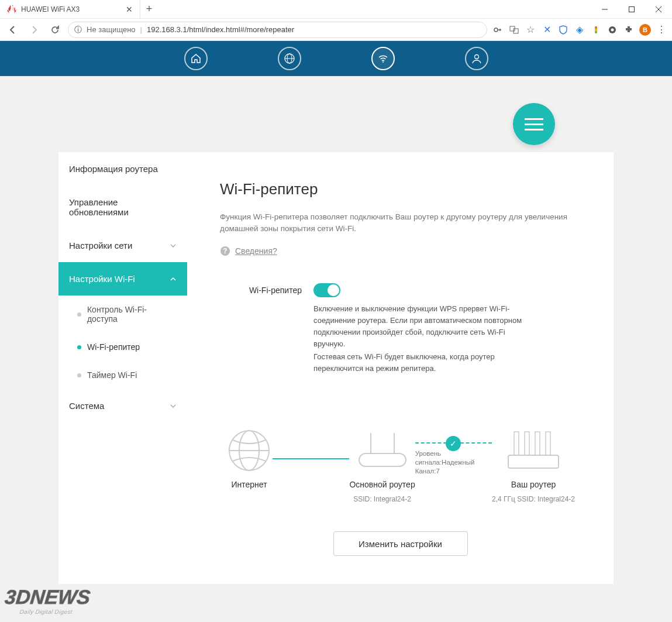 This screenshot has width=672, height=622. What do you see at coordinates (530, 30) in the screenshot?
I see `star-icon: ☆` at bounding box center [530, 30].